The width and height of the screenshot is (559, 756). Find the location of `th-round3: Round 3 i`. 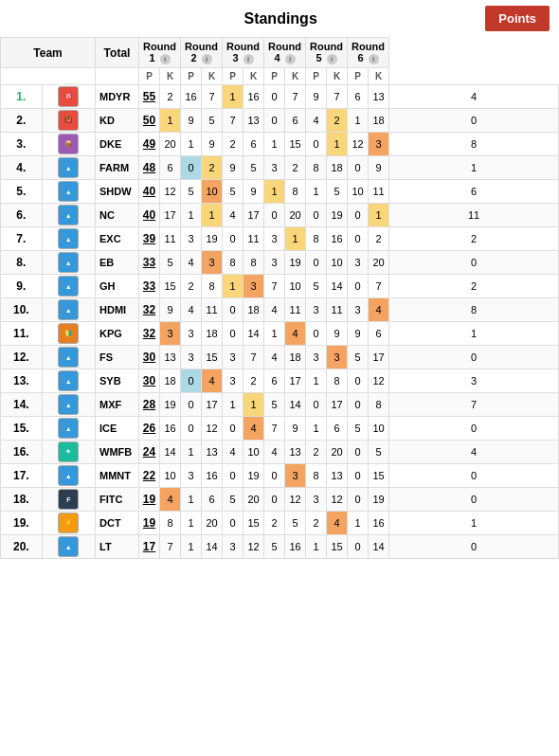

th-round3: Round 3 i is located at coordinates (243, 53).